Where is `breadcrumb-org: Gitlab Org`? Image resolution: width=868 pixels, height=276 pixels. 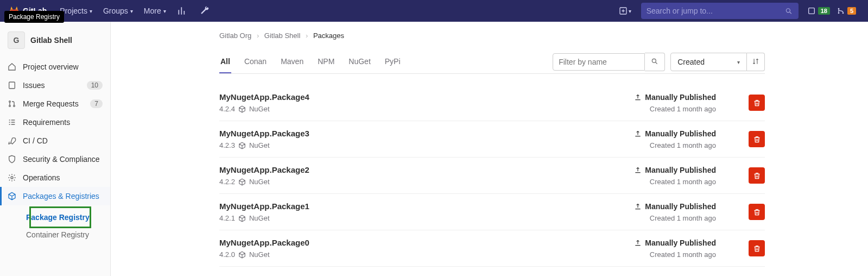
breadcrumb-org: Gitlab Org is located at coordinates (236, 36).